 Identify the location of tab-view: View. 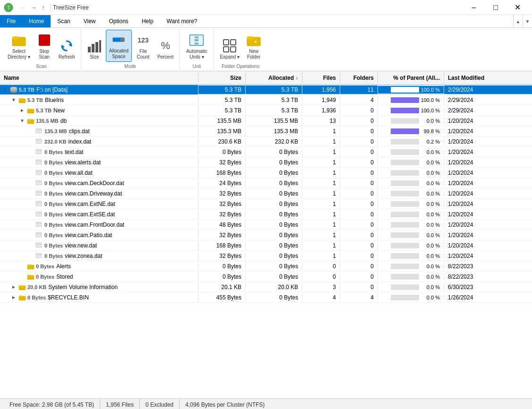
(90, 21).